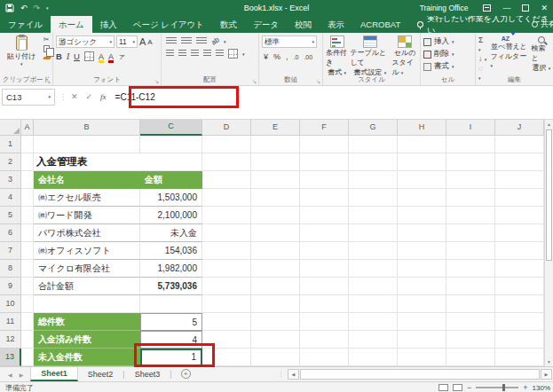 The width and height of the screenshot is (553, 392). I want to click on scroll-left-icon: ◀, so click(293, 374).